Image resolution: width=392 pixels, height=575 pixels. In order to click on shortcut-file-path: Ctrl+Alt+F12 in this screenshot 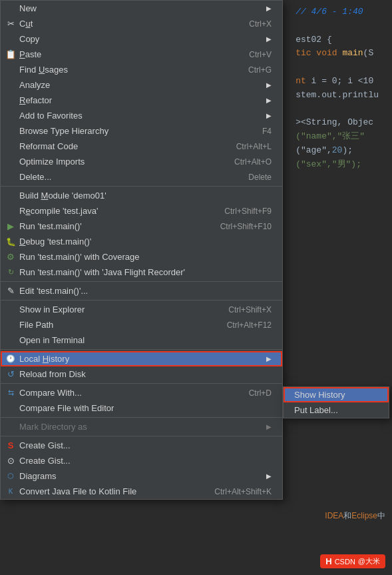, I will do `click(249, 325)`.